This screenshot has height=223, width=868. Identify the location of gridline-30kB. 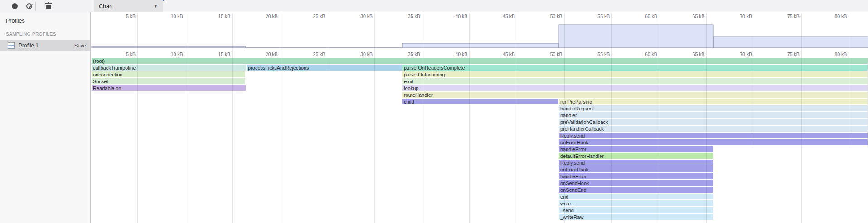
(374, 118).